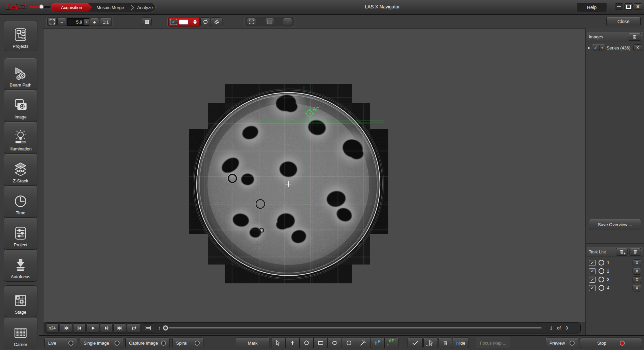 This screenshot has height=350, width=644. What do you see at coordinates (21, 35) in the screenshot?
I see `projects-icon` at bounding box center [21, 35].